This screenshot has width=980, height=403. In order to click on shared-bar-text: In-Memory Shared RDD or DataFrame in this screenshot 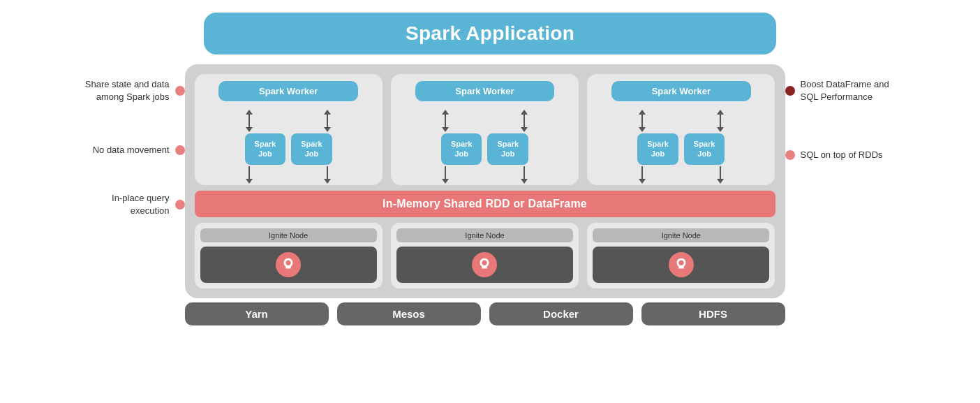, I will do `click(484, 204)`.